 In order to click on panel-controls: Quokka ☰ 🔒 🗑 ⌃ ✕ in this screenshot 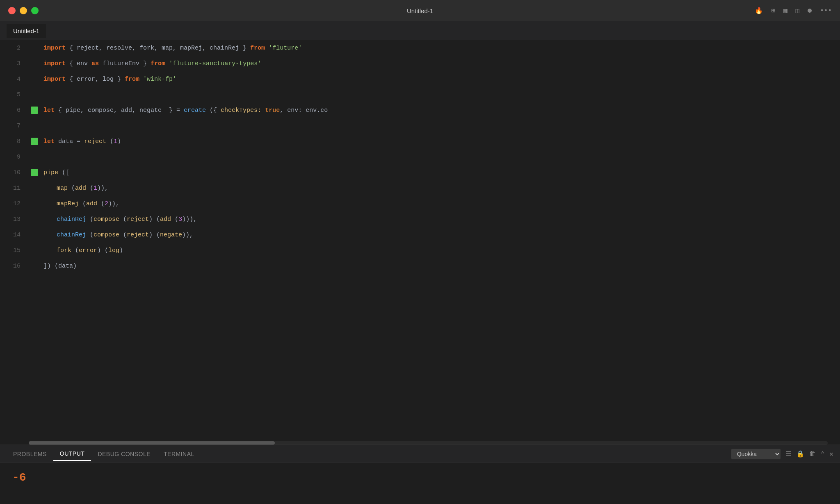, I will do `click(783, 454)`.